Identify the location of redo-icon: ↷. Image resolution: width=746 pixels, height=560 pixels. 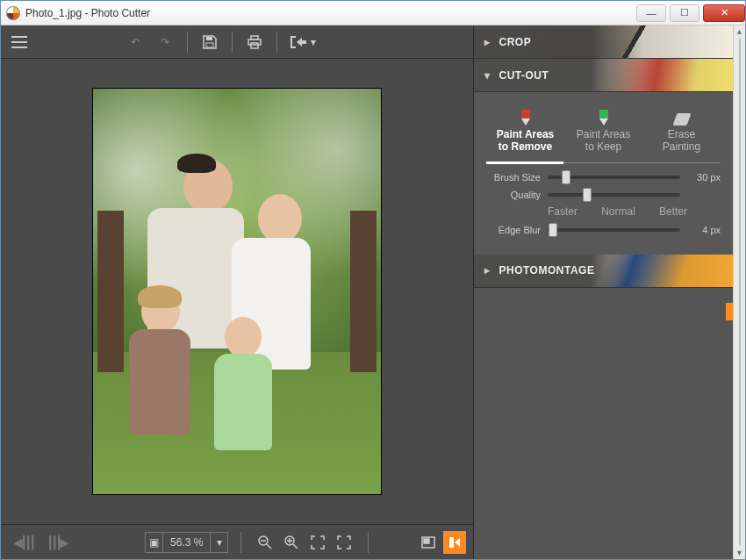
(165, 42).